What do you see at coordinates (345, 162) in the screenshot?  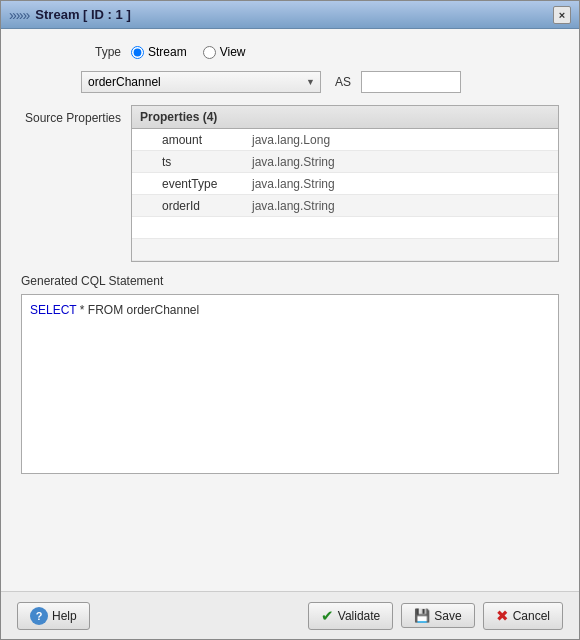 I see `table-row: ts java.lang.String` at bounding box center [345, 162].